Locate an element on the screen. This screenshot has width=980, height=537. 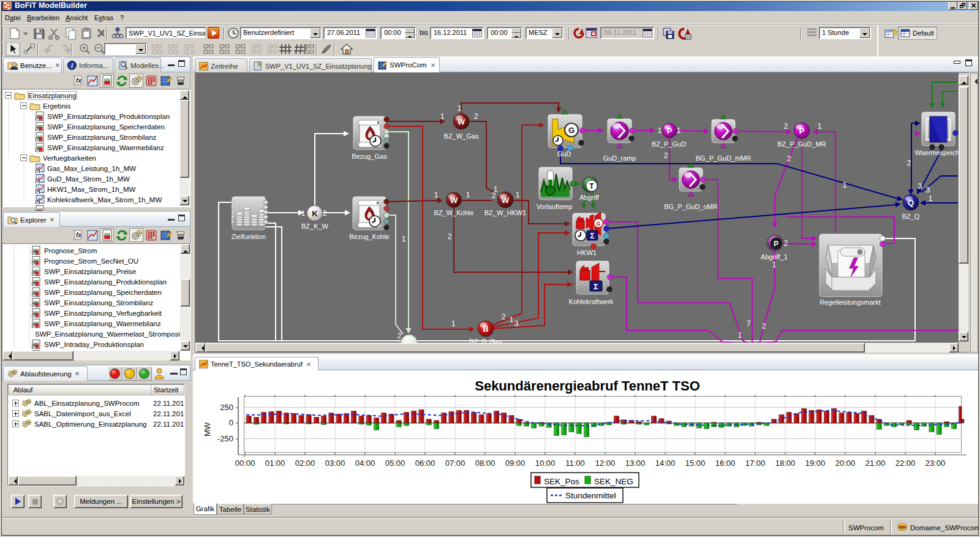
svg-text: 08:00 is located at coordinates (485, 463).